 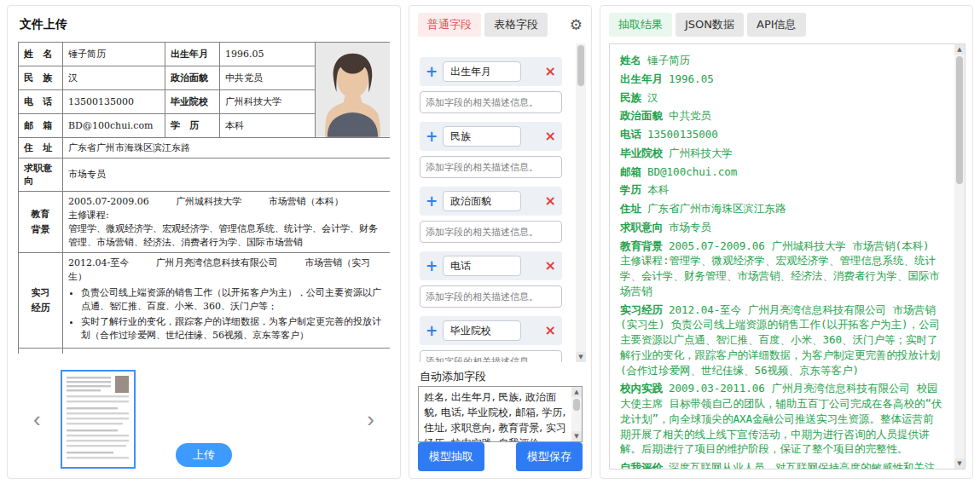 I want to click on tab-json-data: JSON数据, so click(x=710, y=25).